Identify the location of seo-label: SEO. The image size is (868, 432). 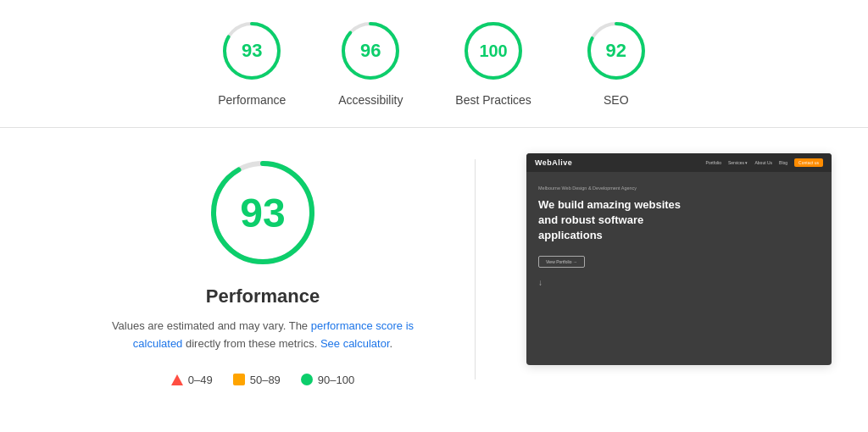
(616, 100).